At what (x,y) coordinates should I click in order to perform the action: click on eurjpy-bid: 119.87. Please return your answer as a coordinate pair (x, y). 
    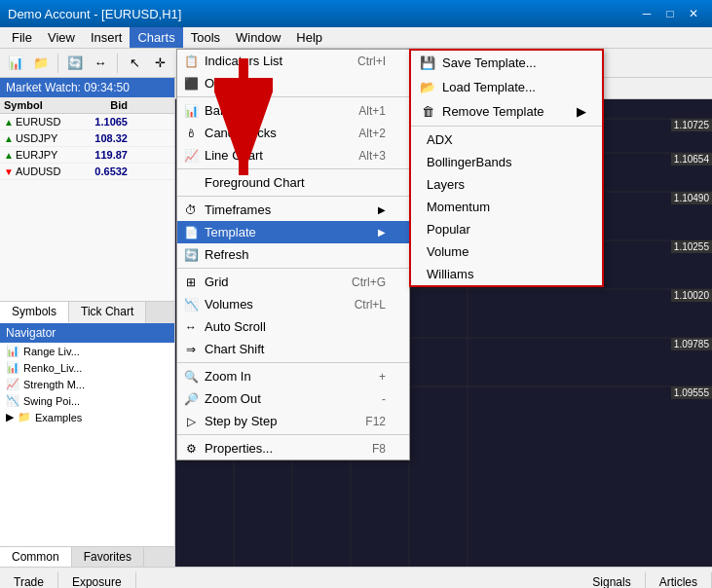
    Looking at the image, I should click on (105, 155).